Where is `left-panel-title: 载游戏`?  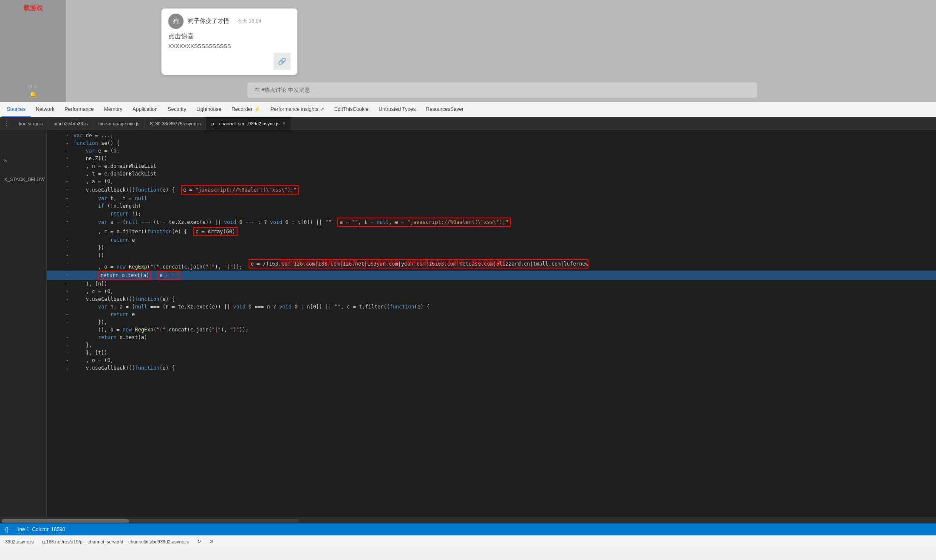
left-panel-title: 载游戏 is located at coordinates (33, 8).